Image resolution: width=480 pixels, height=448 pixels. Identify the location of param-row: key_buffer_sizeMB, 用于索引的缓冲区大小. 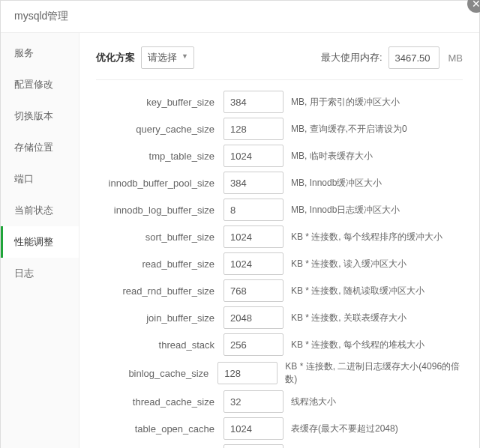
(279, 102).